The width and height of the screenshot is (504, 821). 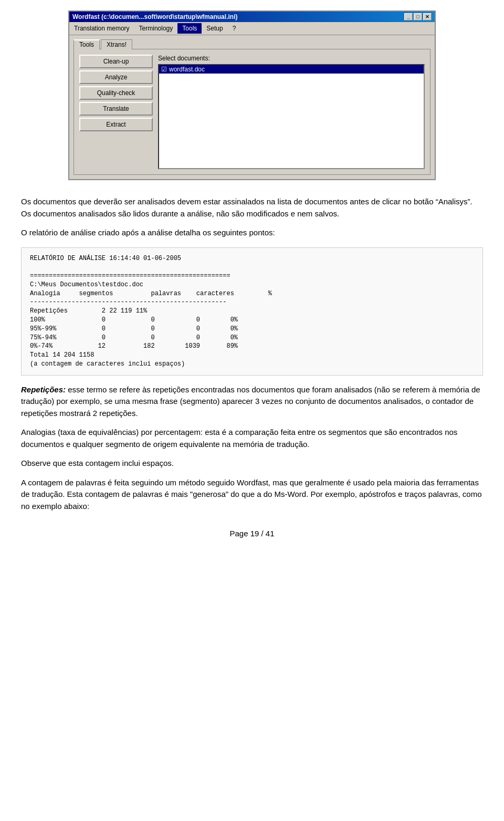 I want to click on documents-listbox: ☑ wordfast.doc, so click(x=291, y=117).